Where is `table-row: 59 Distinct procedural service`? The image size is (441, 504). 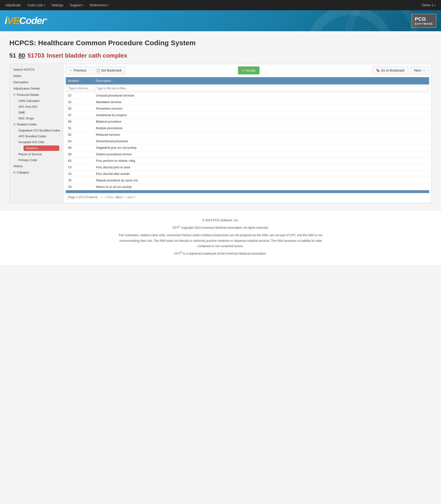 table-row: 59 Distinct procedural service is located at coordinates (248, 154).